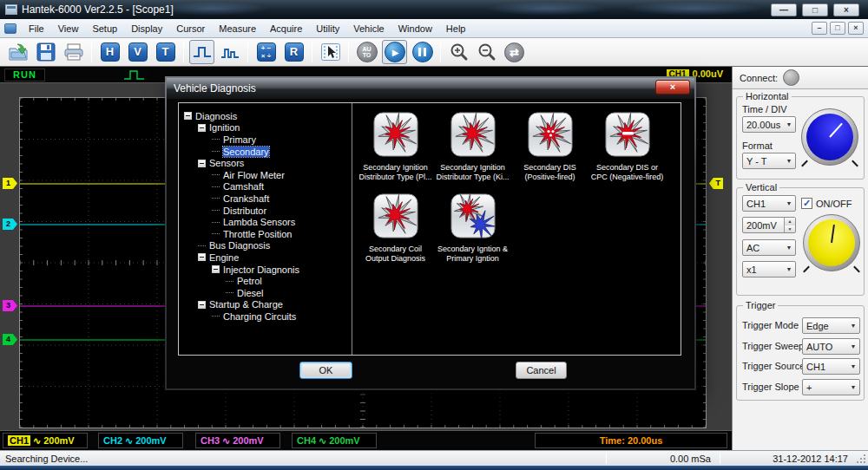 This screenshot has width=868, height=470. Describe the element at coordinates (415, 29) in the screenshot. I see `menu-item-window: Window` at that location.